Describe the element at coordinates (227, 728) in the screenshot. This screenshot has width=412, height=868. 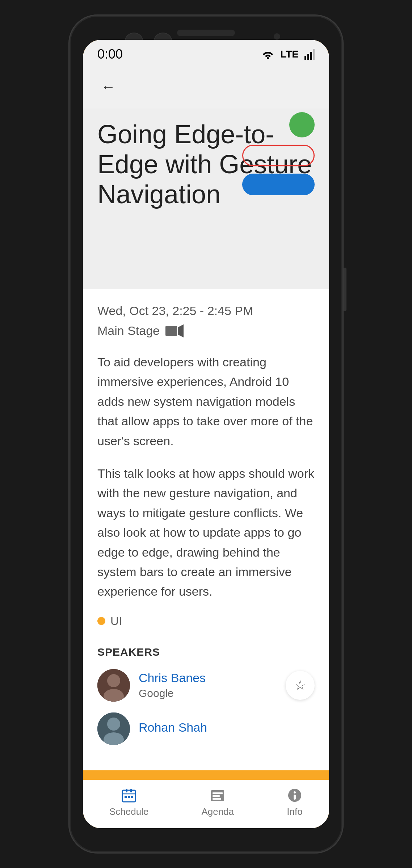
I see `speaker-info-2: Rohan Shah` at that location.